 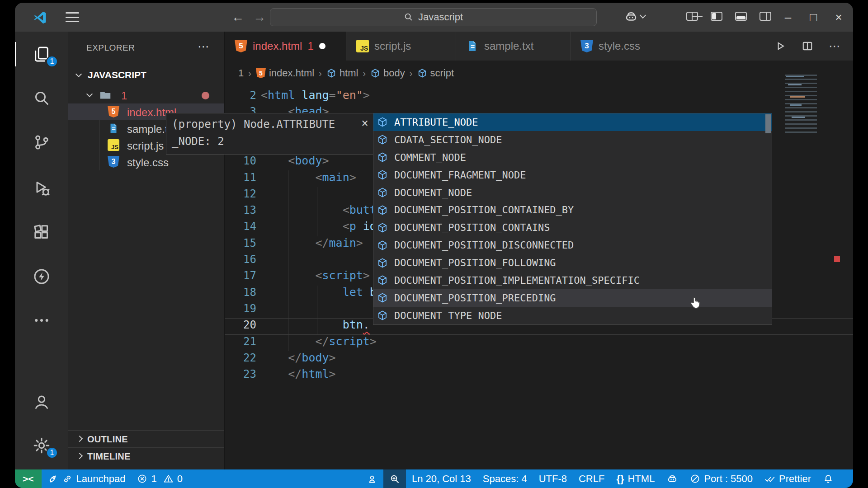 What do you see at coordinates (146, 439) in the screenshot?
I see `outline-panel: OUTLINE` at bounding box center [146, 439].